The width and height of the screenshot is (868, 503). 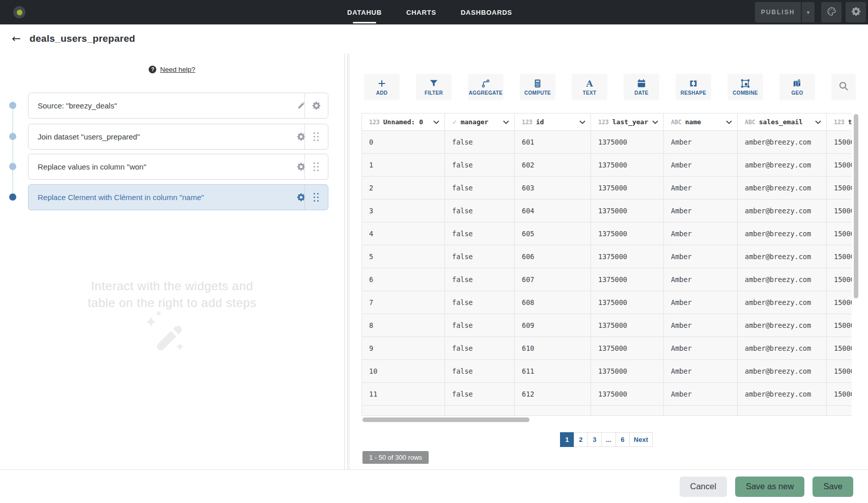 What do you see at coordinates (701, 122) in the screenshot?
I see `column-header-name: ABC name` at bounding box center [701, 122].